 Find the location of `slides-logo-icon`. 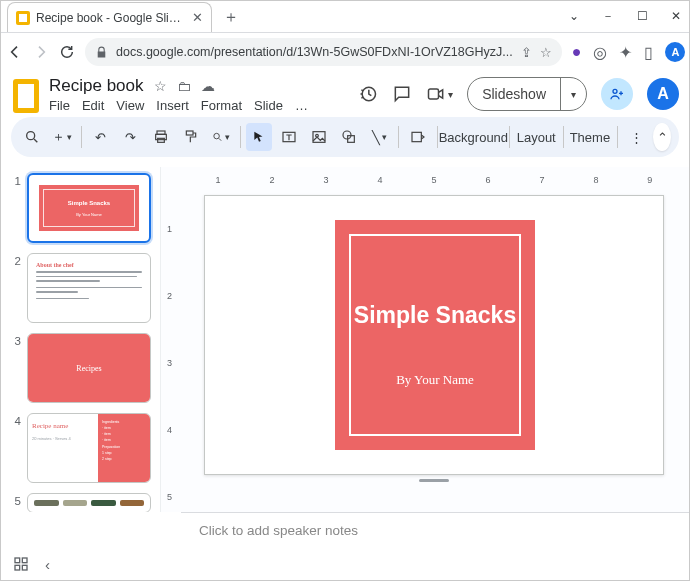

slides-logo-icon is located at coordinates (26, 96).